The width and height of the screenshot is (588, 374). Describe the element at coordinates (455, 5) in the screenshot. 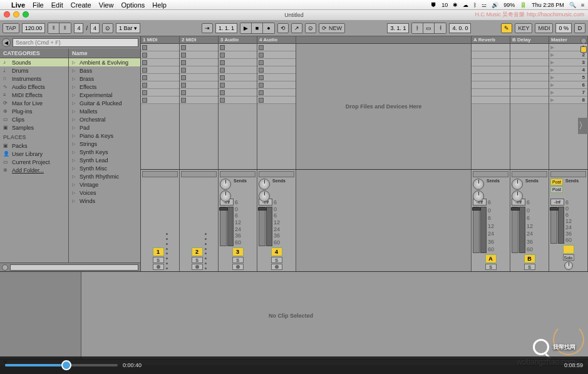

I see `evernote-icon: ✱` at that location.